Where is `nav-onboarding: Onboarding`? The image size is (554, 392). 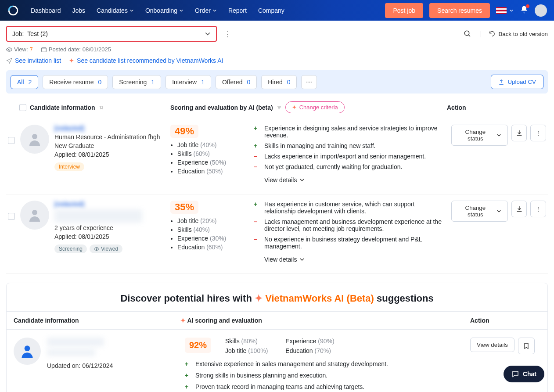 nav-onboarding: Onboarding is located at coordinates (164, 11).